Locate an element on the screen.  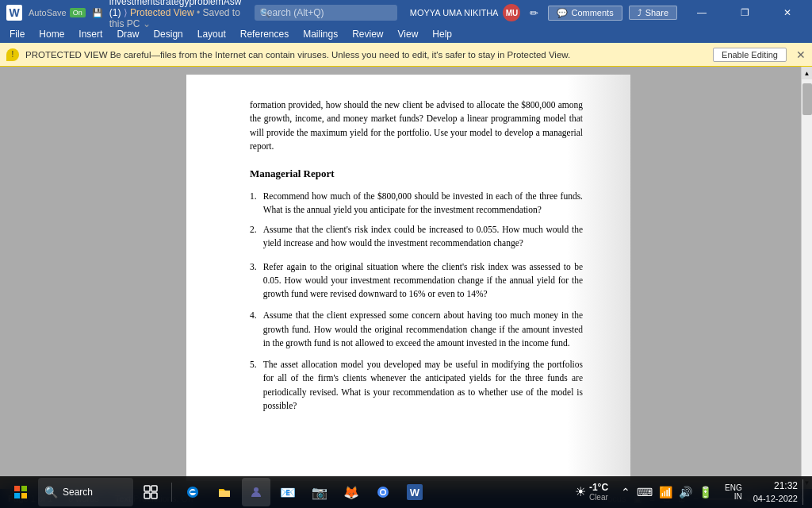
menu-file: File is located at coordinates (17, 34).